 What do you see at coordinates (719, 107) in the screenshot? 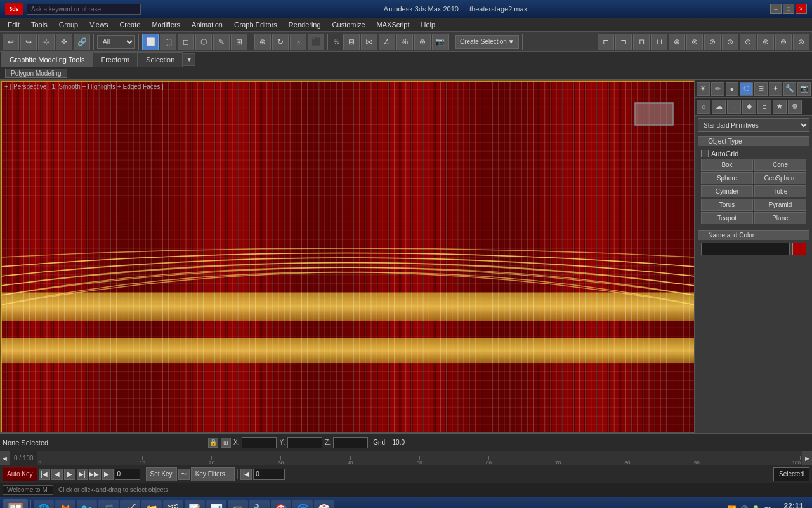
I see `rp-cloud-icon: ☁` at bounding box center [719, 107].